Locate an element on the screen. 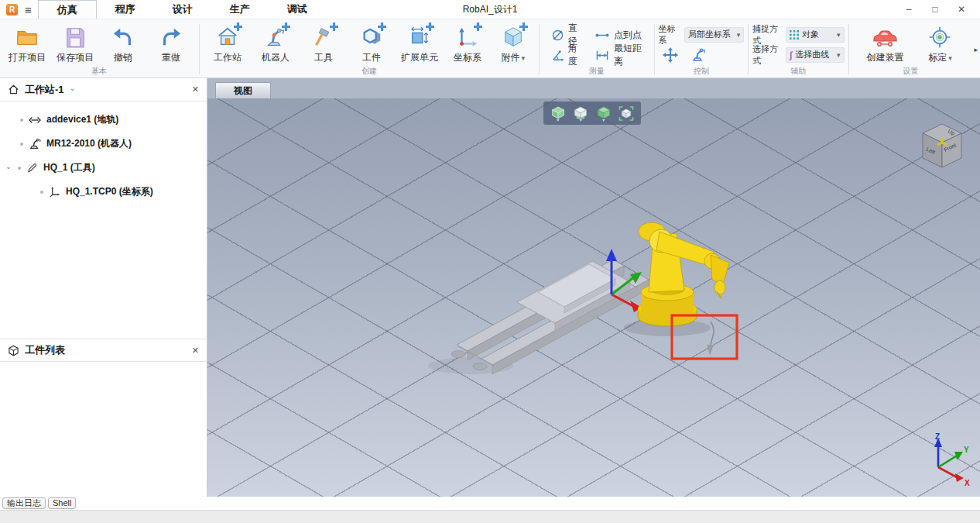  station-title: 工作站-1 is located at coordinates (45, 90).